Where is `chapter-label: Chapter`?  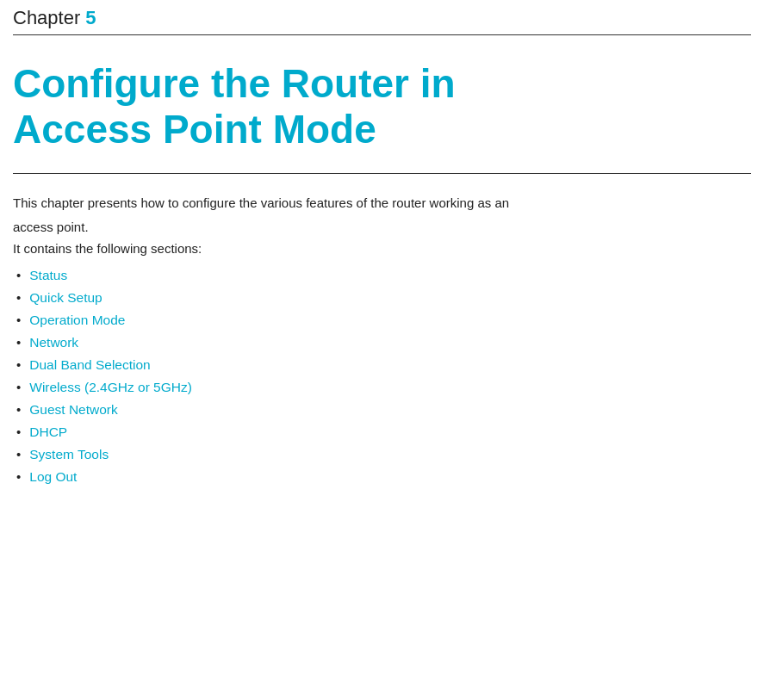 chapter-label: Chapter is located at coordinates (47, 18).